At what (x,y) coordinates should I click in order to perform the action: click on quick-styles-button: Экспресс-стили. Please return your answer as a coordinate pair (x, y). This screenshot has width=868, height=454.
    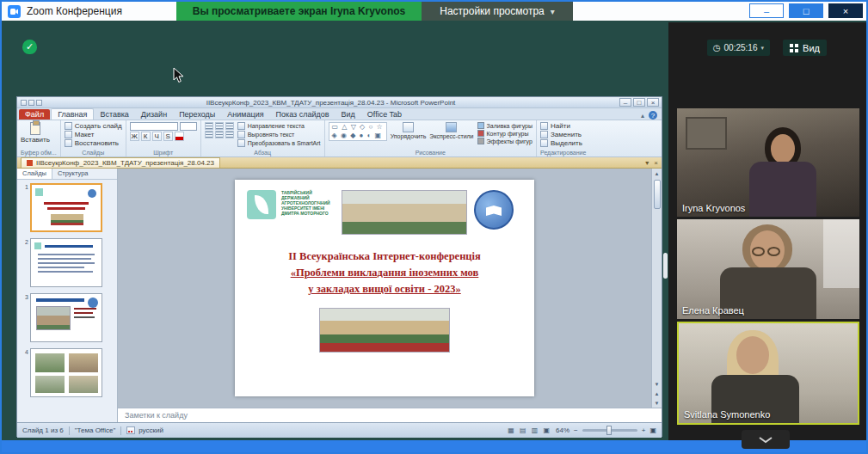
    Looking at the image, I should click on (451, 131).